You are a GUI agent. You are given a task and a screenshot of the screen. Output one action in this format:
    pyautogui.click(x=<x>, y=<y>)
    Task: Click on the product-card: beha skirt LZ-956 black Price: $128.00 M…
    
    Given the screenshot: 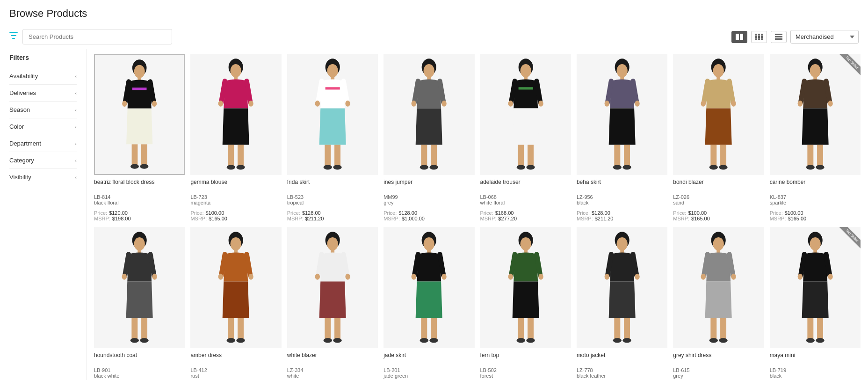 What is the action you would take?
    pyautogui.click(x=622, y=138)
    